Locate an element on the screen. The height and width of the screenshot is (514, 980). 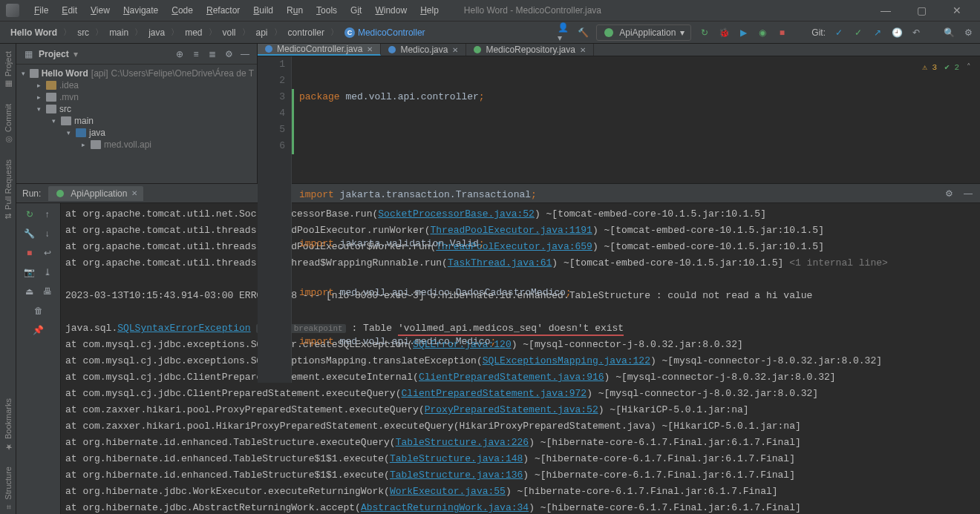
warning-icon: ⚠ 3 is located at coordinates (930, 67).